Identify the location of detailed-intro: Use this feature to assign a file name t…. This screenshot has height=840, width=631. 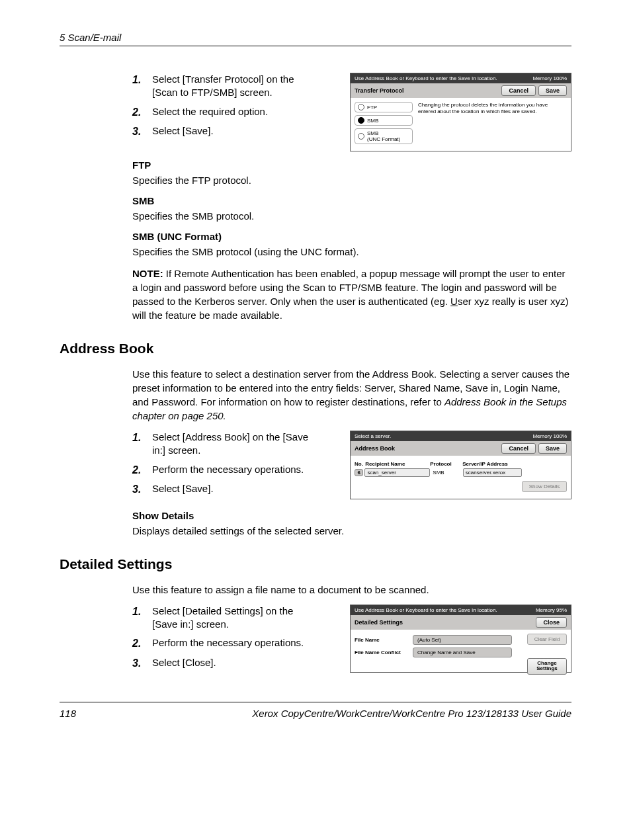
(352, 590).